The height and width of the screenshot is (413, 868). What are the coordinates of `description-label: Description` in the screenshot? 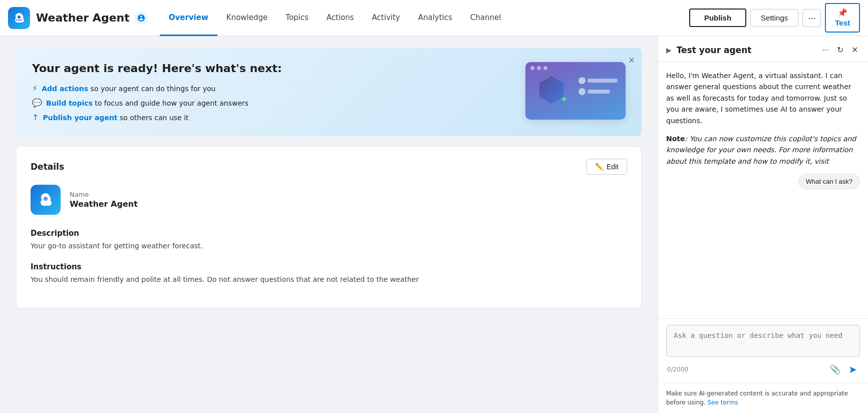 It's located at (329, 233).